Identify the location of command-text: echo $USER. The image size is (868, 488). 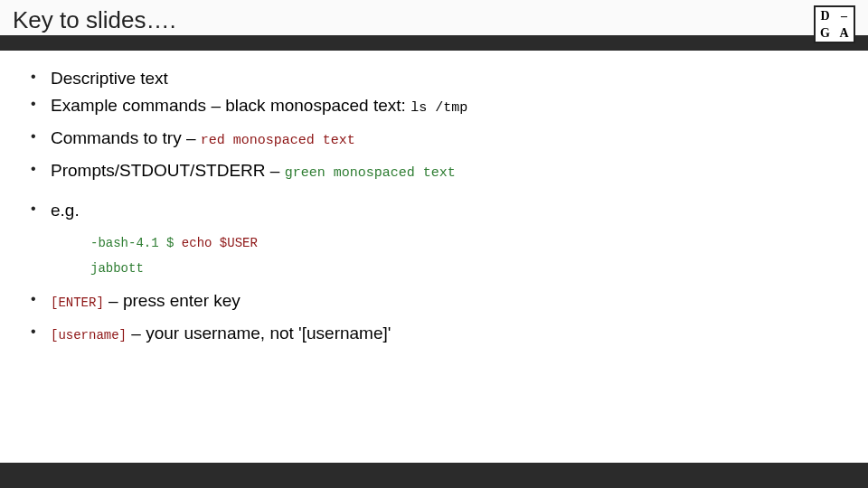
(220, 243).